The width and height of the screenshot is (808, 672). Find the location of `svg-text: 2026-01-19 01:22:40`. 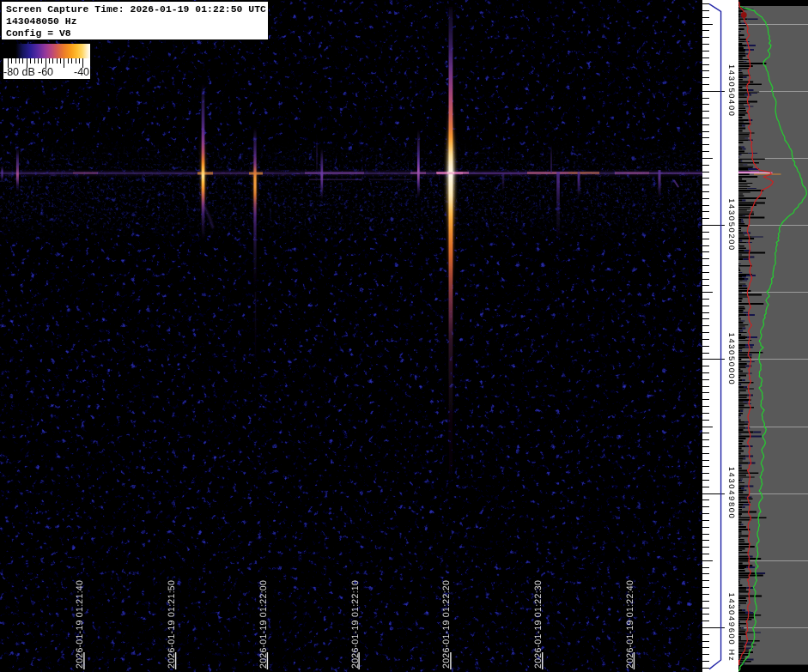

svg-text: 2026-01-19 01:22:40 is located at coordinates (630, 625).